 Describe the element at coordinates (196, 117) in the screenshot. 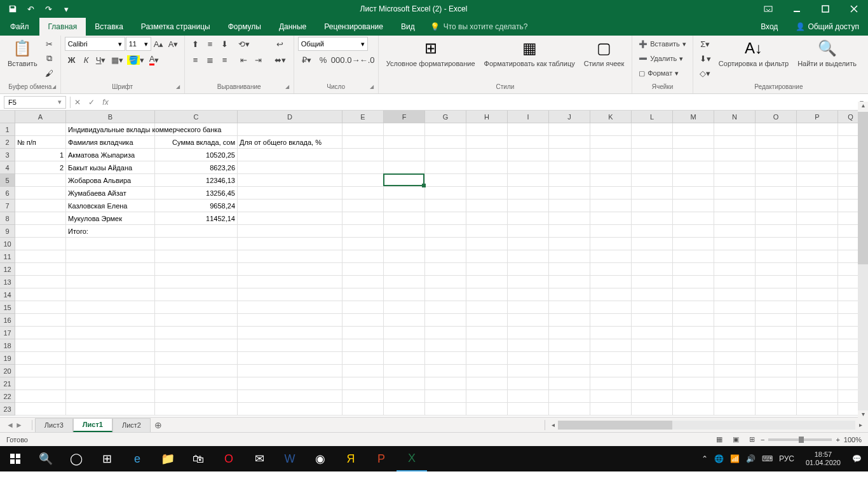

I see `column-header: C` at that location.